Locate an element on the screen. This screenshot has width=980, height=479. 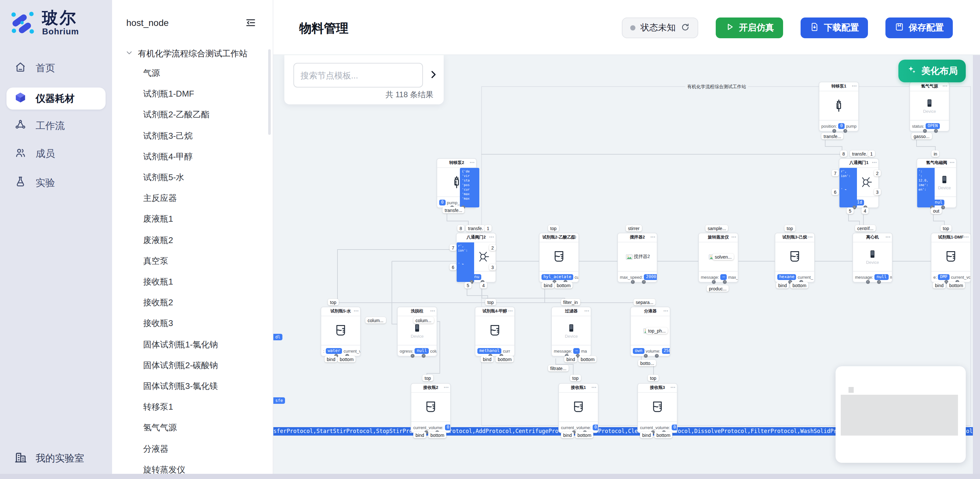
tree-item: 废液瓶1 is located at coordinates (158, 219).